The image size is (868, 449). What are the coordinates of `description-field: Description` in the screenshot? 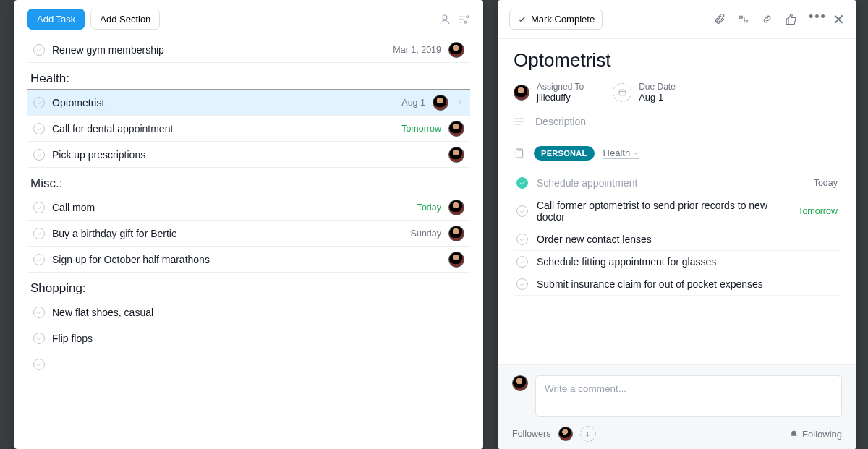 It's located at (677, 121).